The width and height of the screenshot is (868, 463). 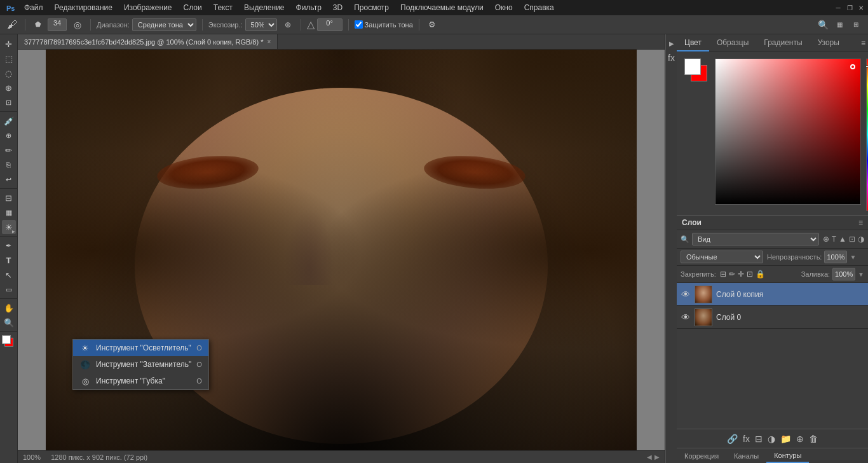 I want to click on angle-value: 0°, so click(x=330, y=25).